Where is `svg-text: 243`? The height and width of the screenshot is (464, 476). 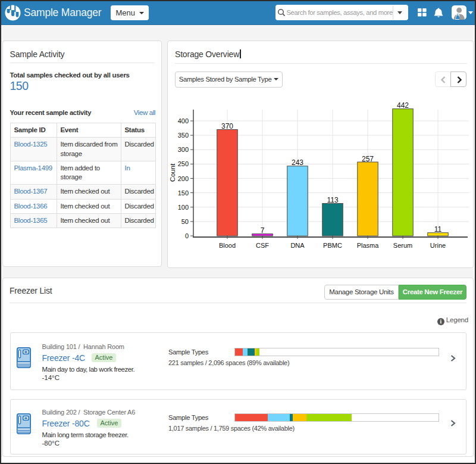
svg-text: 243 is located at coordinates (298, 163).